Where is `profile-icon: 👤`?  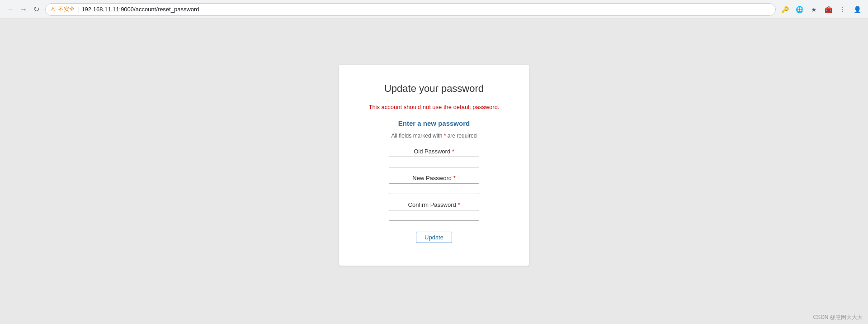 profile-icon: 👤 is located at coordinates (857, 10).